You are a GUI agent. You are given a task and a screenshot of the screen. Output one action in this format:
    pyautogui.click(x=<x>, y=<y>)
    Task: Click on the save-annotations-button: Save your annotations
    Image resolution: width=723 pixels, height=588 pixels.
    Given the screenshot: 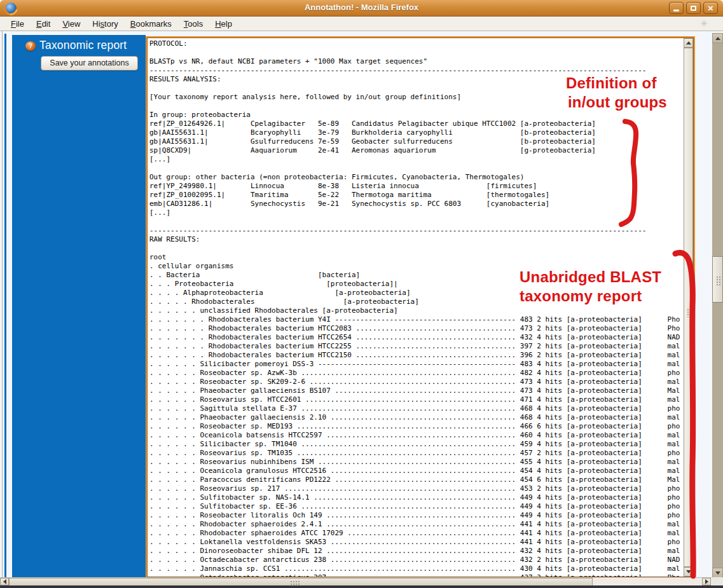 What is the action you would take?
    pyautogui.click(x=89, y=64)
    